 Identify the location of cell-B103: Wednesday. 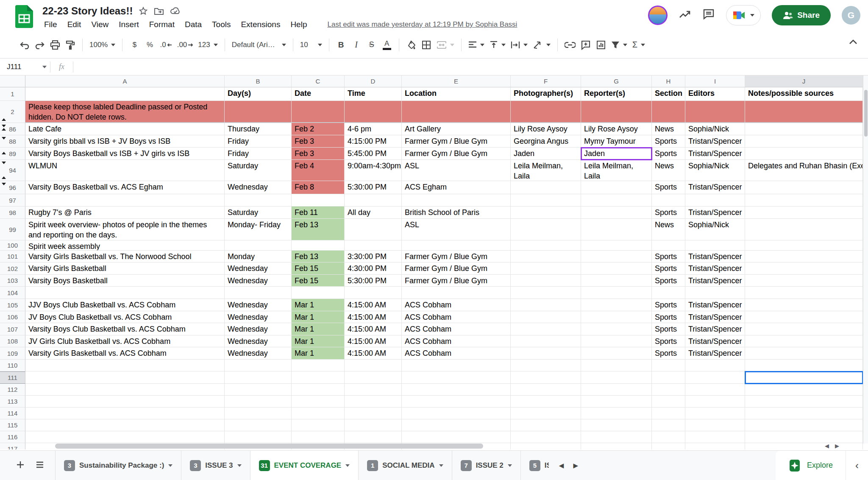
(258, 281).